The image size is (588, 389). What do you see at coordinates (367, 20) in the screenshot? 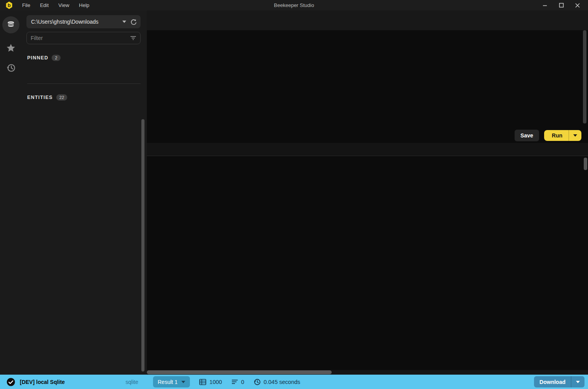
I see `tab-bar` at bounding box center [367, 20].